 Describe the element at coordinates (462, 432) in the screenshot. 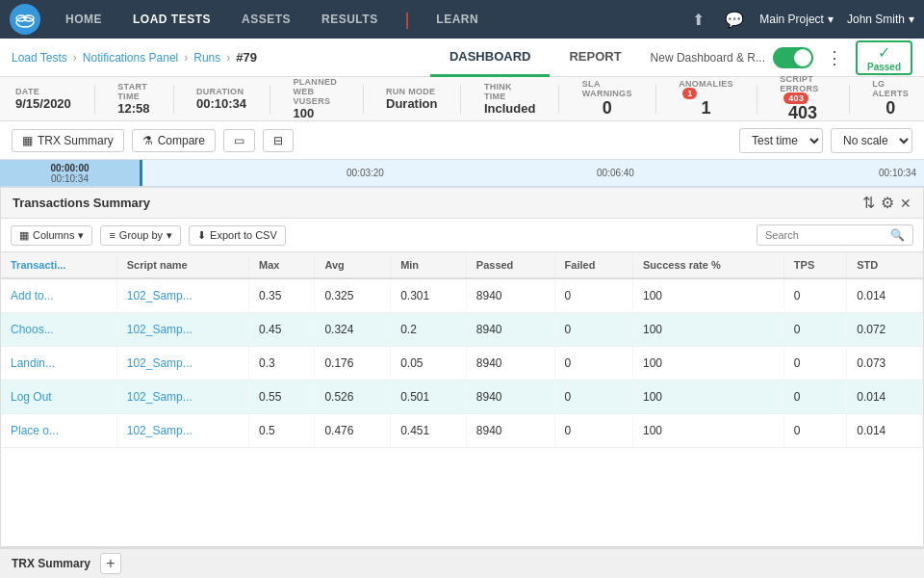

I see `table-row: Place o...102_Samp...0.50.4760.451894001…` at that location.